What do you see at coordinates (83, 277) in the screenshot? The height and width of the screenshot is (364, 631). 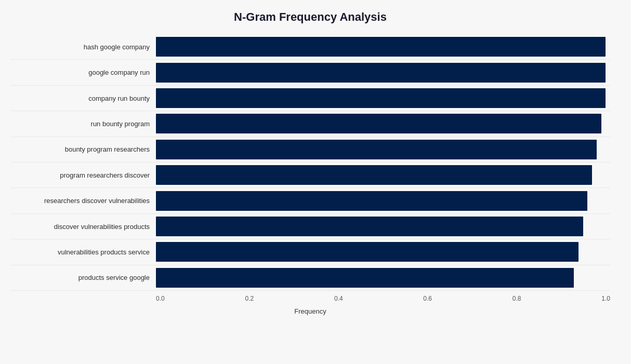 I see `bar-label: products service google` at bounding box center [83, 277].